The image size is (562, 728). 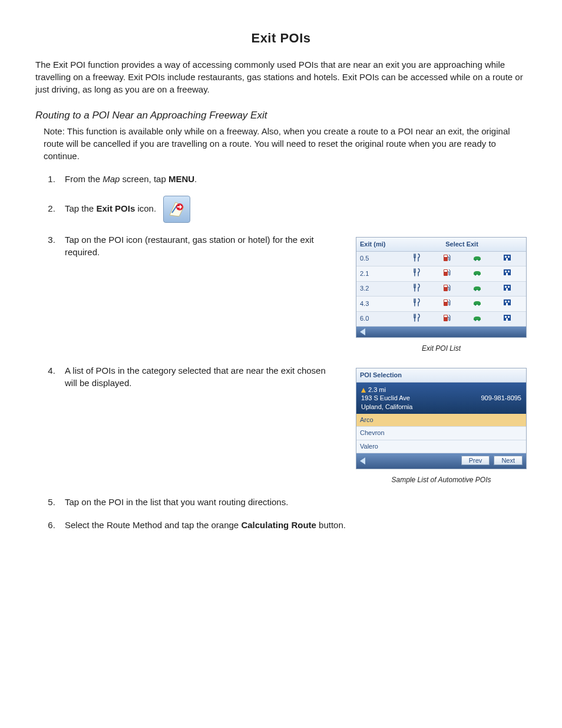 I want to click on section-heading: Routing to a POI Near an Approaching Fre…, so click(x=281, y=116).